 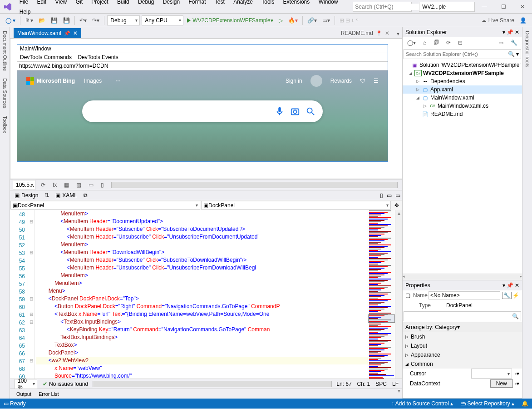 I want to click on bing-more-icon: ⋯, so click(x=118, y=81).